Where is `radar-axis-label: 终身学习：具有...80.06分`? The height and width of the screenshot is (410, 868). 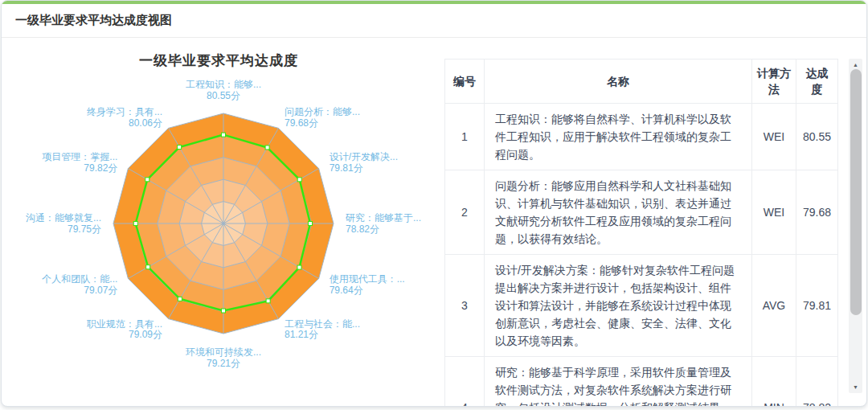 radar-axis-label: 终身学习：具有...80.06分 is located at coordinates (125, 117).